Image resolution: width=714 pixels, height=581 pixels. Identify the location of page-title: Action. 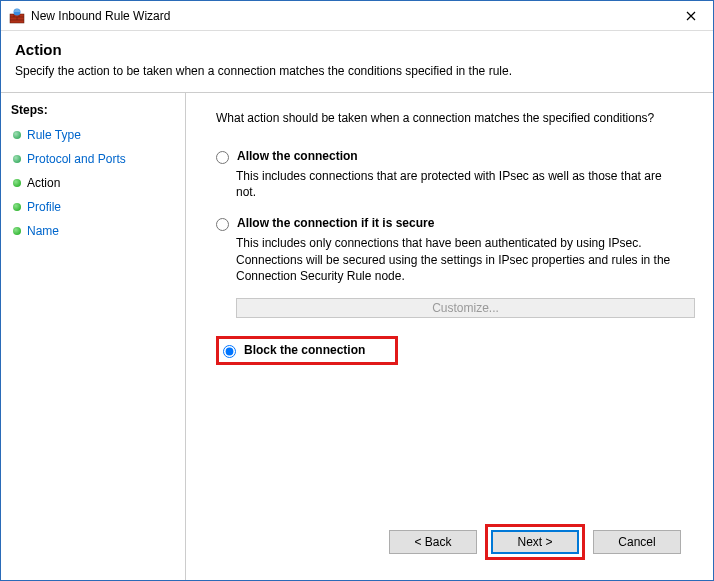
(357, 50).